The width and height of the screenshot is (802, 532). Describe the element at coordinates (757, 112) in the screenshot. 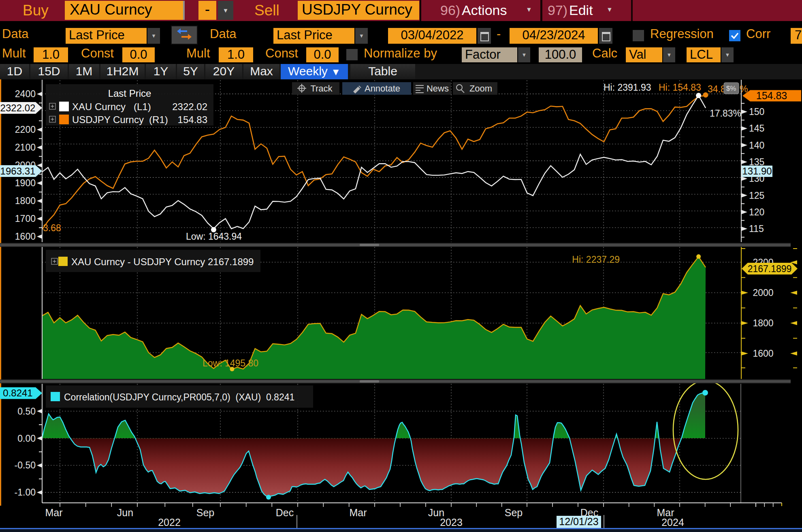

I see `svg-text: 150` at that location.